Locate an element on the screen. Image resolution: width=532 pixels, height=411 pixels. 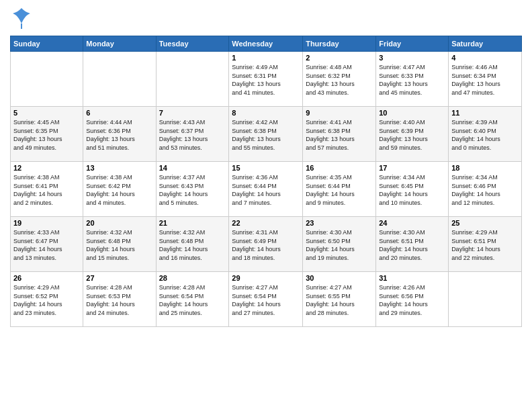
day-number: 12 is located at coordinates (47, 168).